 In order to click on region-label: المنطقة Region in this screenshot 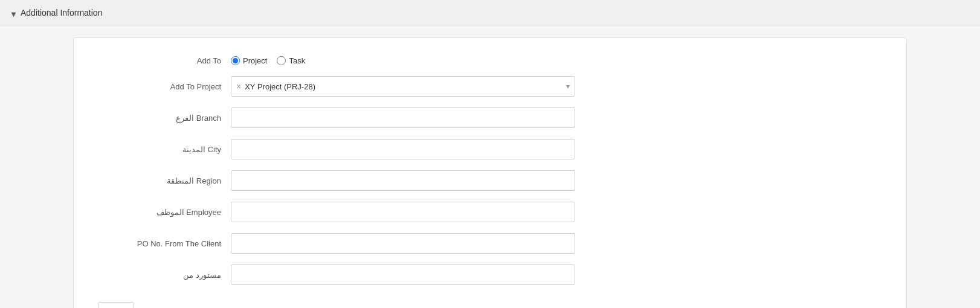, I will do `click(164, 181)`.